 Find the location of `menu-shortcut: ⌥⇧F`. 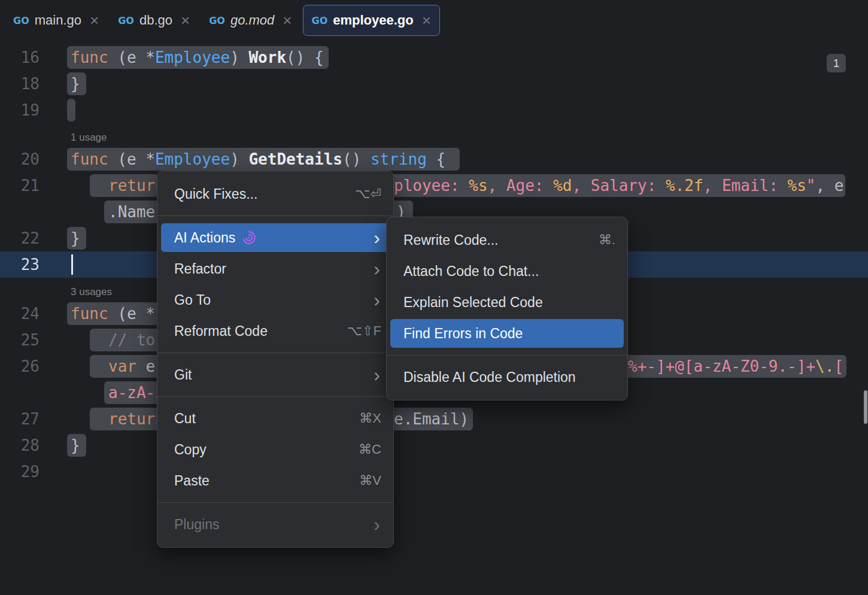

menu-shortcut: ⌥⇧F is located at coordinates (364, 331).